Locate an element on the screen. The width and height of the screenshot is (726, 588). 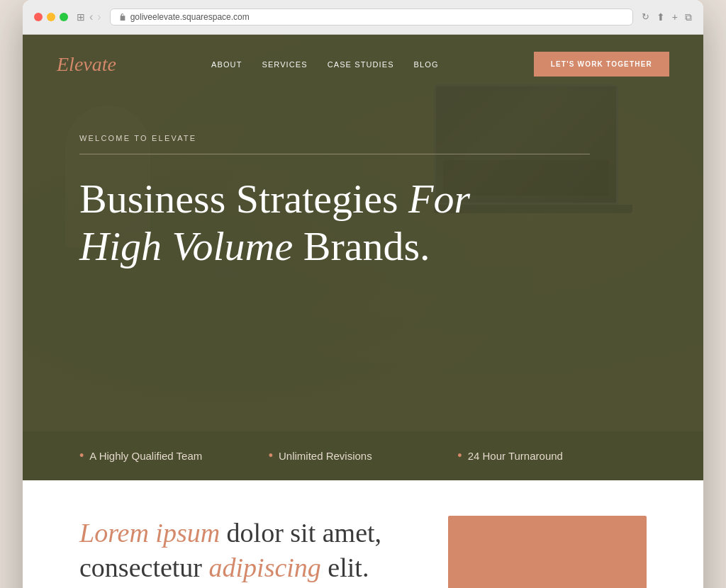
nav-links: About Services Case Studies Blog is located at coordinates (325, 64).